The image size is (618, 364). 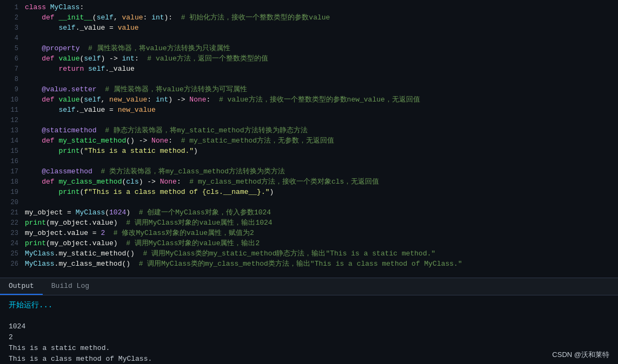 I want to click on line-number: 14, so click(x=12, y=141).